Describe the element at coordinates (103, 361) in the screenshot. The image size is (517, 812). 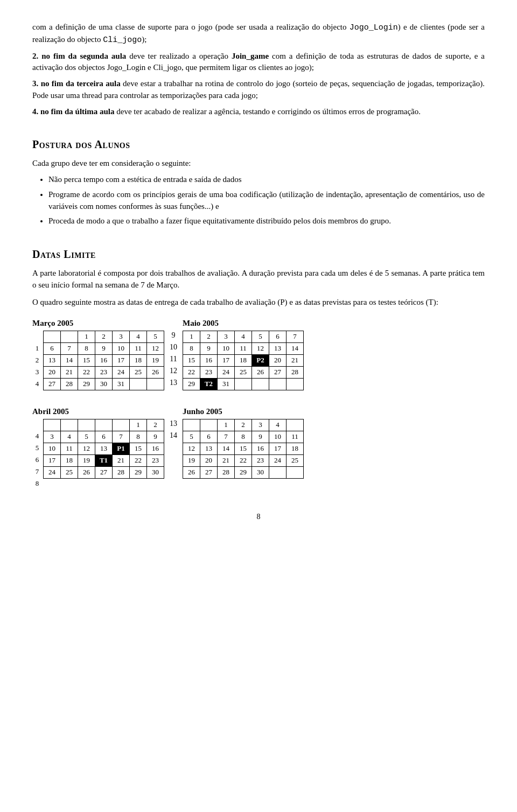
I see `marco-table: 12345 6789101112 13141516171819 20212223…` at that location.